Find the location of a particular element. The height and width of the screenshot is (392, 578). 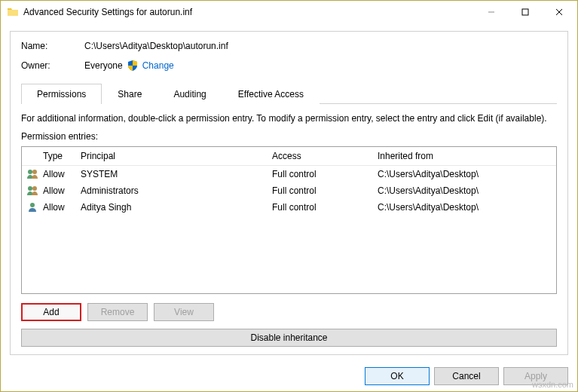

tab-permissions: Permissions is located at coordinates (62, 93).